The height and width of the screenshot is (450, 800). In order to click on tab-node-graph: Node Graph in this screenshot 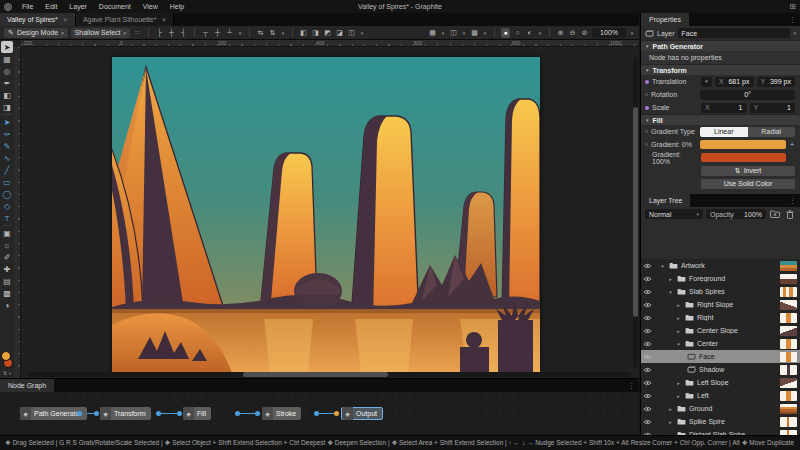, I will do `click(27, 386)`.